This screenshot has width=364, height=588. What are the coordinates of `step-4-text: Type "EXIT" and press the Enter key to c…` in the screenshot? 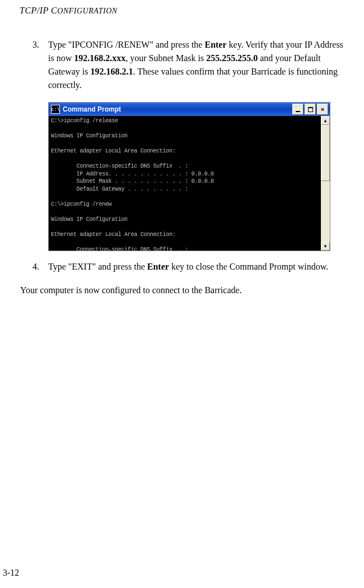 It's located at (196, 267).